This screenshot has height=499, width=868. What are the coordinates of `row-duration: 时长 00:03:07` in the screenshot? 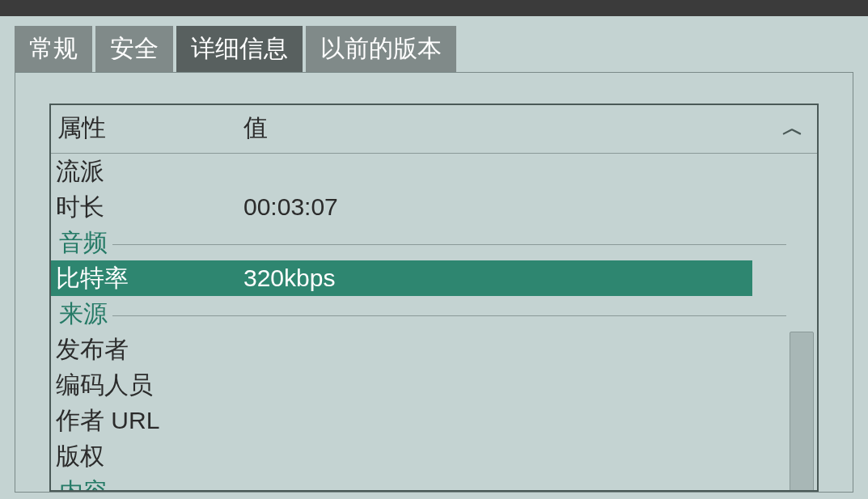 It's located at (419, 207).